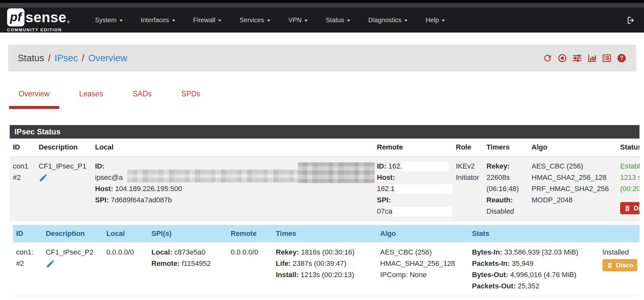 Image resolution: width=644 pixels, height=300 pixels. Describe the element at coordinates (491, 264) in the screenshot. I see `p2-packets-in-label: Packets-In:` at that location.